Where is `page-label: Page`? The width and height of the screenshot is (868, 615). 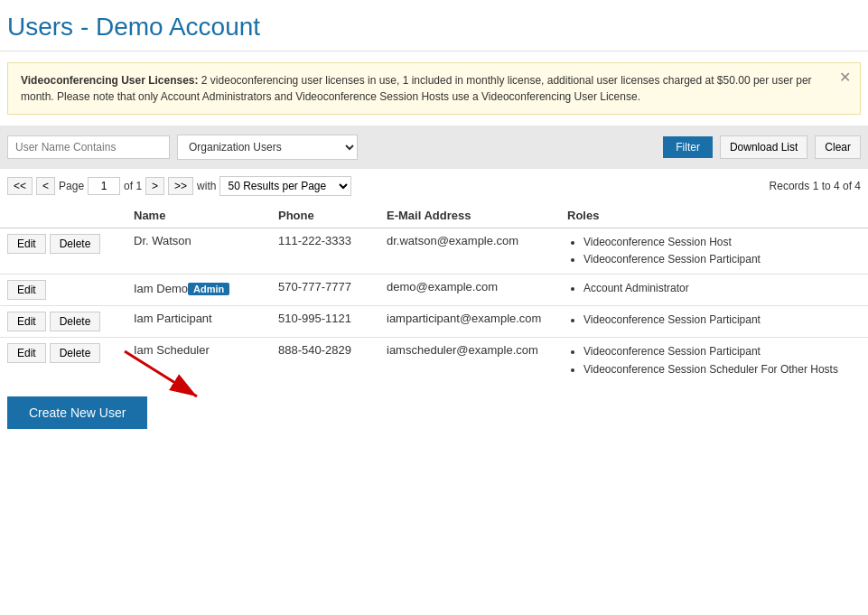
page-label: Page is located at coordinates (71, 186).